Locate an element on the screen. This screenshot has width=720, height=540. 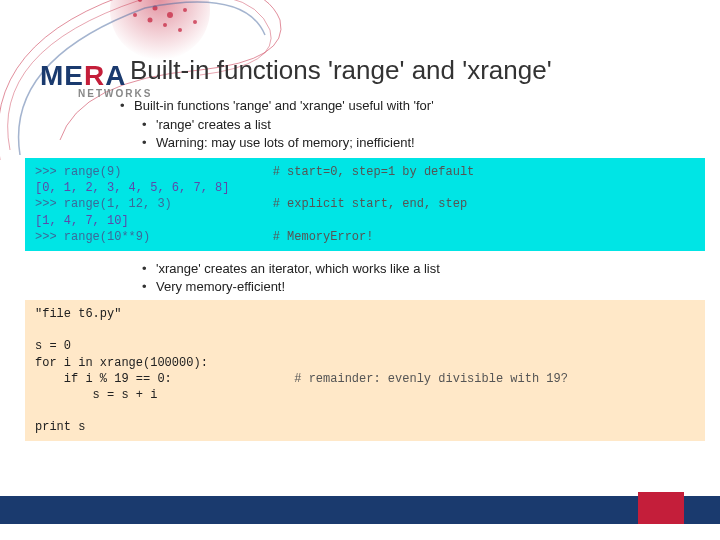
footer-bar is located at coordinates (360, 510).